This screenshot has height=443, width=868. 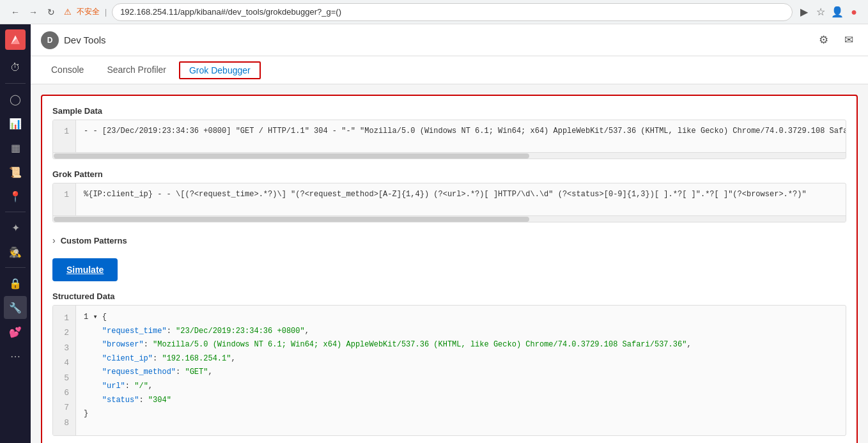 I want to click on sample-data-scrollbar, so click(x=449, y=155).